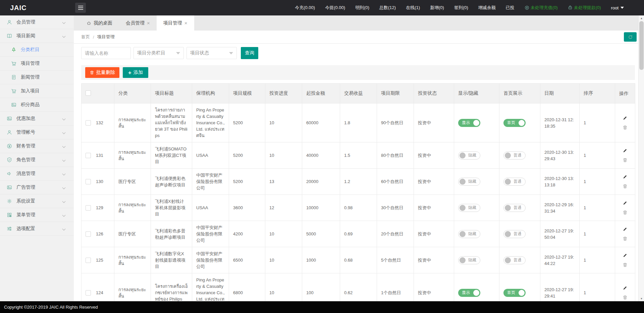 This screenshot has width=644, height=313. I want to click on nav-stat: 今提(0.00), so click(335, 8).